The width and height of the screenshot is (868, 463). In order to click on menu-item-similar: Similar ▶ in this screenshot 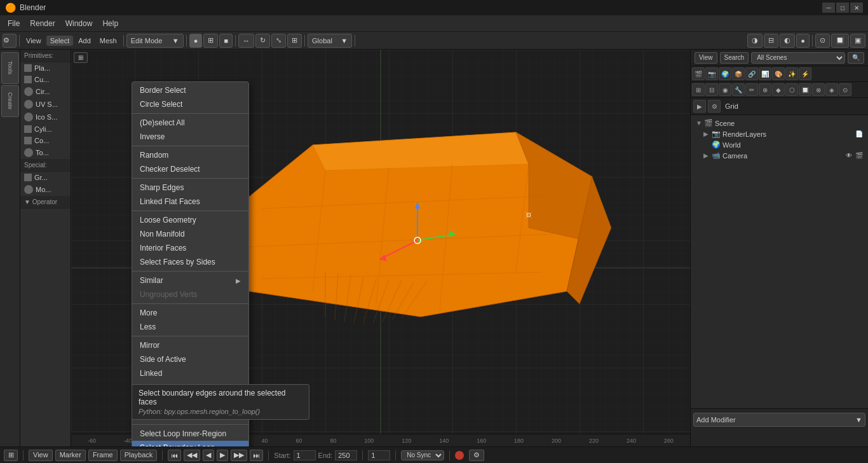, I will do `click(191, 280)`.